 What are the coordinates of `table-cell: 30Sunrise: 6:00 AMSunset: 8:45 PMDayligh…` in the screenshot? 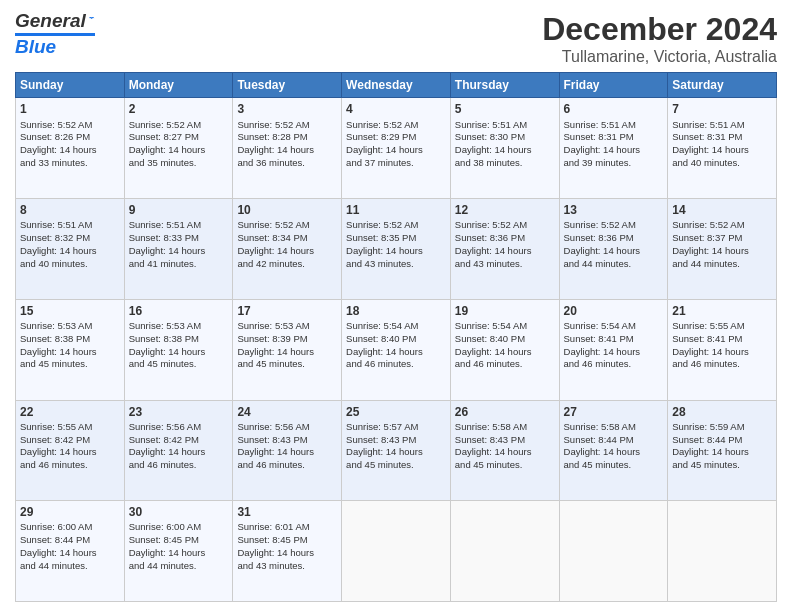 It's located at (178, 552).